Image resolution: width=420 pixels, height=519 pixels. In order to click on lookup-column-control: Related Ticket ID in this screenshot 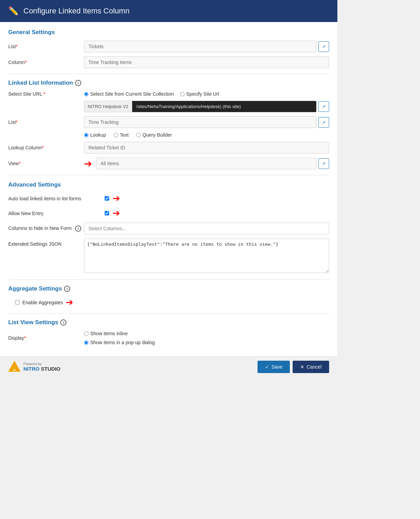, I will do `click(207, 148)`.